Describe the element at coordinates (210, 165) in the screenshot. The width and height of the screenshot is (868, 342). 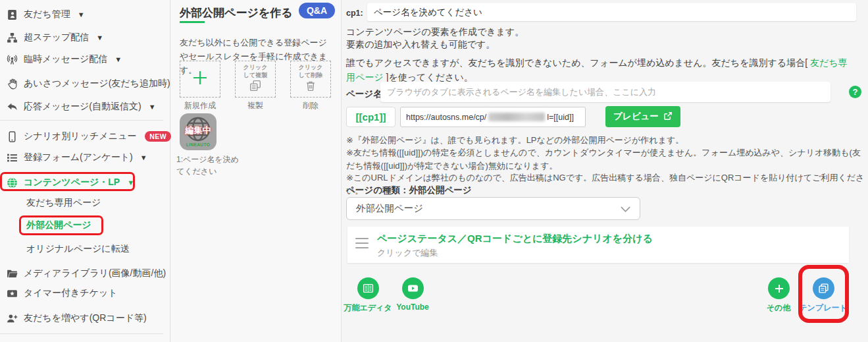
I see `page-thumbnail-caption: 1:ページ名を決めてください` at that location.